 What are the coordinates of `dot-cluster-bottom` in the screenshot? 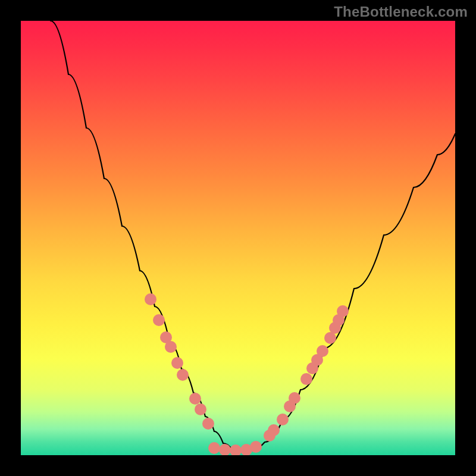 It's located at (235, 448).